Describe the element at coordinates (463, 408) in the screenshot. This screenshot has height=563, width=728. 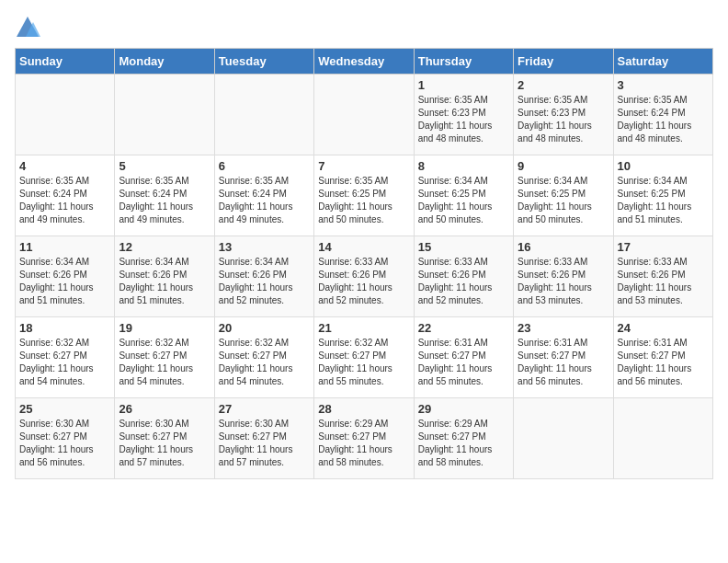
I see `day-number: 29` at that location.